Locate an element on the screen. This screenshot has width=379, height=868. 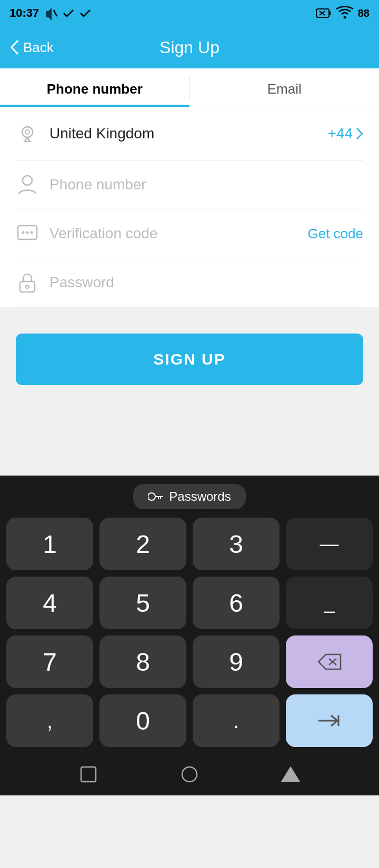
square-icon is located at coordinates (88, 774).